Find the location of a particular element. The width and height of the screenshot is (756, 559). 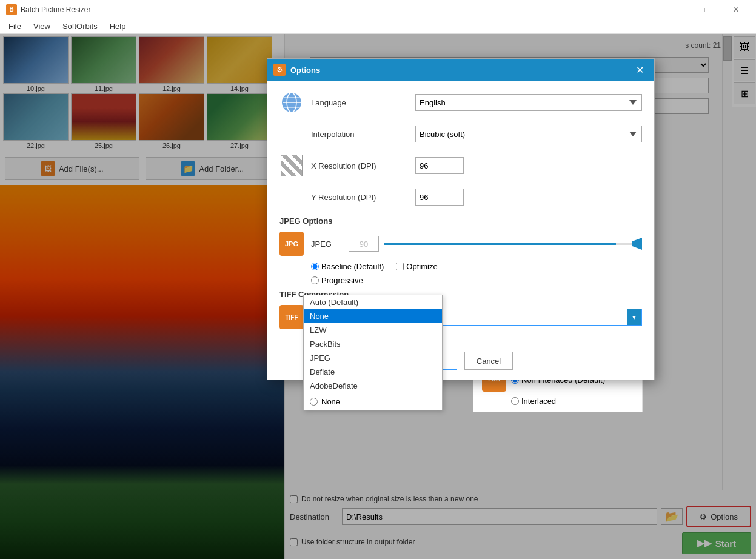

jpeg-icon: JPG is located at coordinates (292, 244).